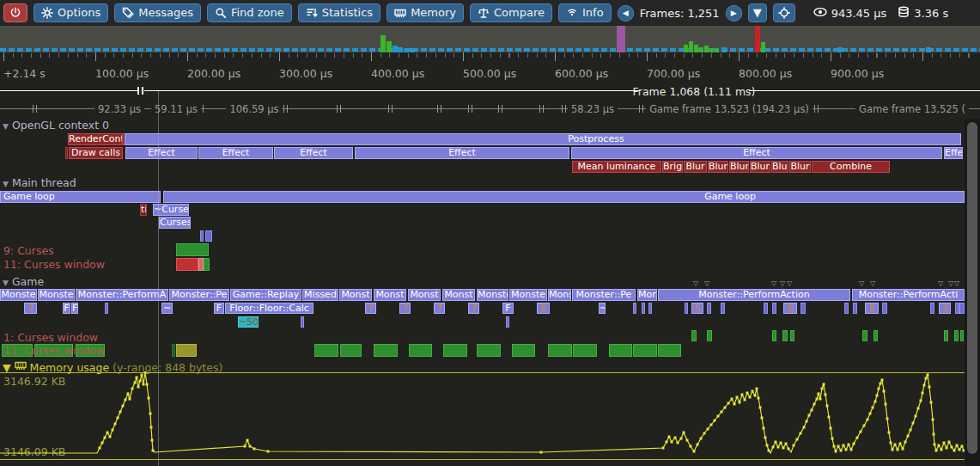  What do you see at coordinates (95, 139) in the screenshot?
I see `zone-bar: RenderCont` at bounding box center [95, 139].